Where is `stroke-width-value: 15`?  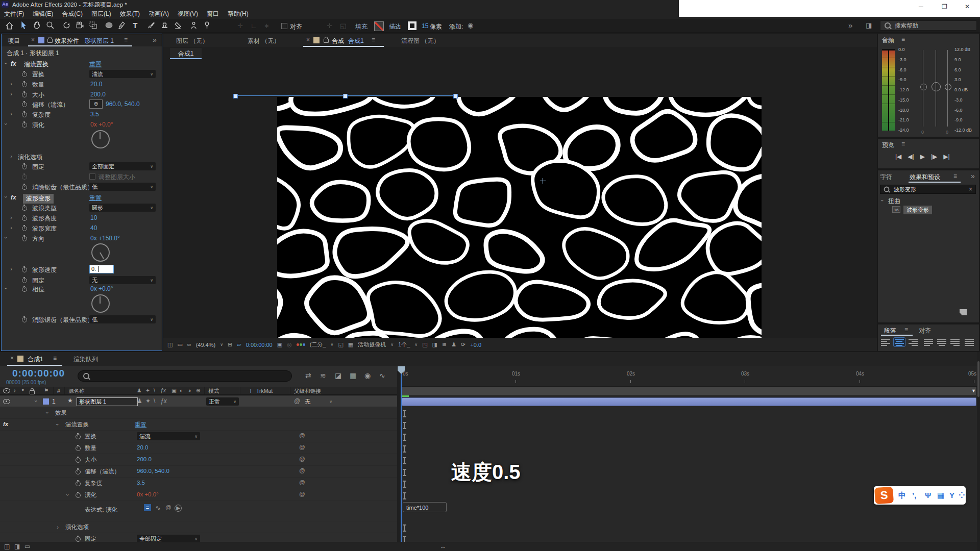 stroke-width-value: 15 is located at coordinates (425, 26).